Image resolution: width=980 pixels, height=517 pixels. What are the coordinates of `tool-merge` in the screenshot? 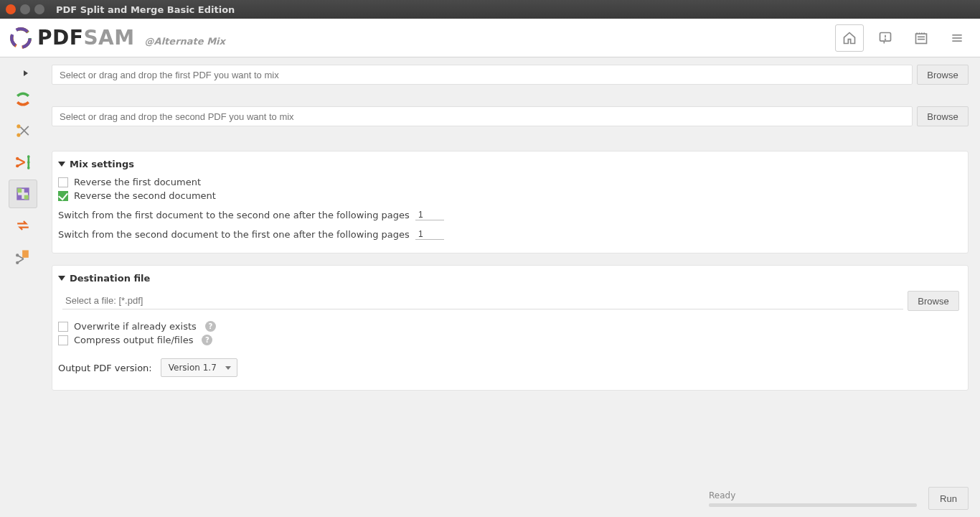 It's located at (23, 99).